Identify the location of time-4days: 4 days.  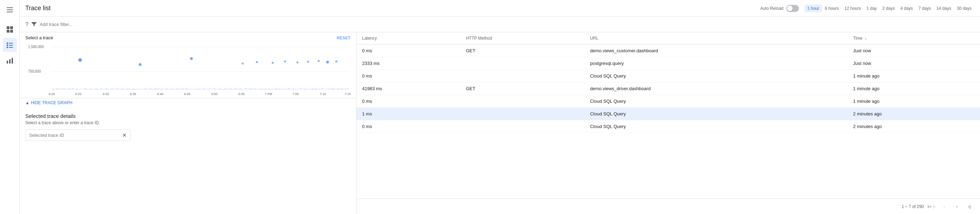
(906, 8).